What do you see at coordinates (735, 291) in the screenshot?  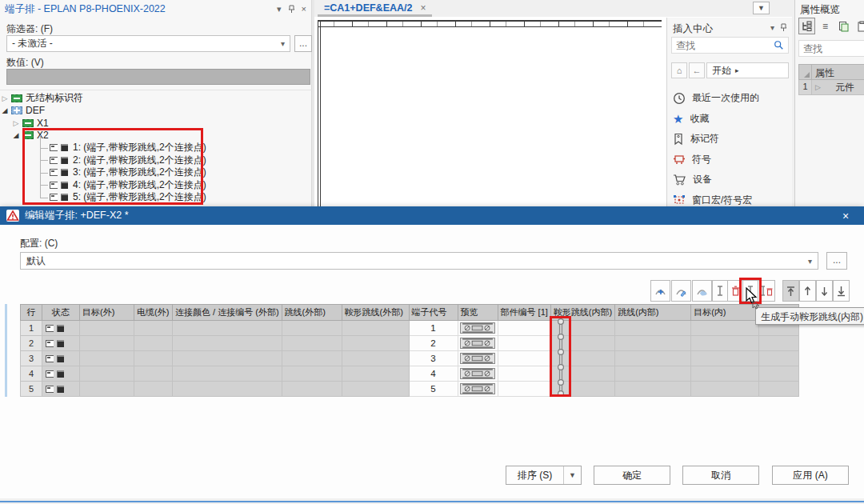 I see `delete-jumper-button` at bounding box center [735, 291].